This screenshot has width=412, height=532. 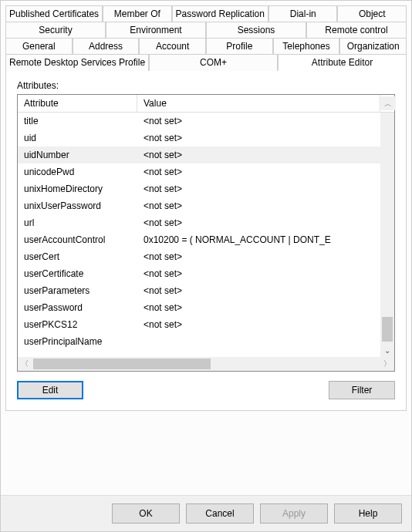 What do you see at coordinates (106, 46) in the screenshot?
I see `tab-address: Address` at bounding box center [106, 46].